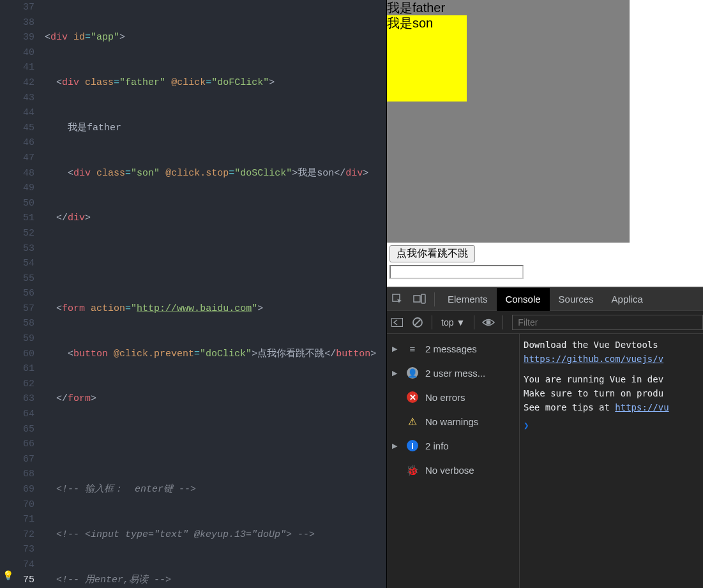  Describe the element at coordinates (416, 8) in the screenshot. I see `father-text: 我是father` at that location.